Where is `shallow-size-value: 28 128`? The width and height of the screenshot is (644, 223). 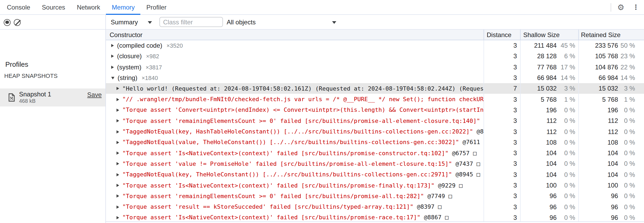
shallow-size-value: 28 128 is located at coordinates (539, 56).